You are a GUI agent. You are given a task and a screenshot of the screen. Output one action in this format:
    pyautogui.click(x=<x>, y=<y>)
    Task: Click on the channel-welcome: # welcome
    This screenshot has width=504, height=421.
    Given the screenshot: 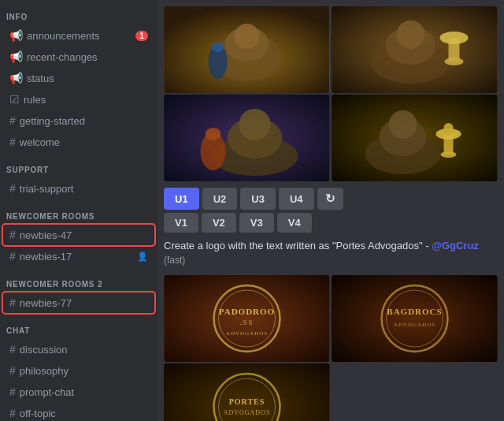 What is the action you would take?
    pyautogui.click(x=79, y=142)
    